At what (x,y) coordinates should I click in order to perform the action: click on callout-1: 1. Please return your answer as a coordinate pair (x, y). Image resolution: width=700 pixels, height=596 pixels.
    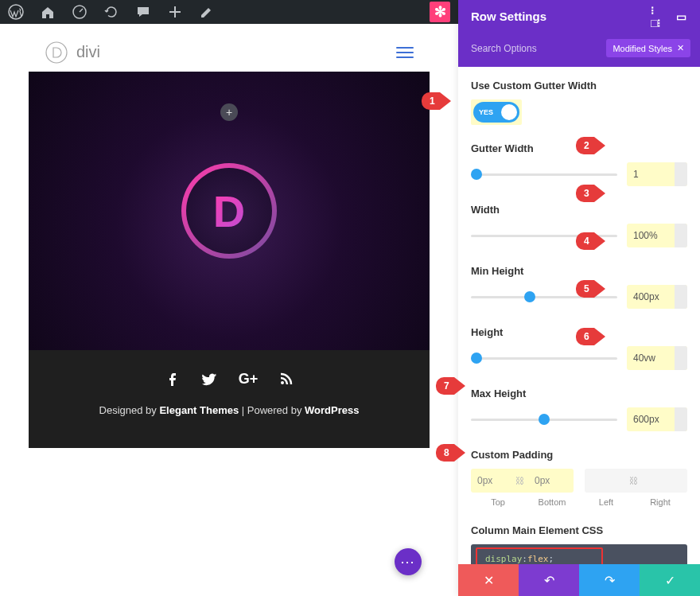
    Looking at the image, I should click on (436, 101).